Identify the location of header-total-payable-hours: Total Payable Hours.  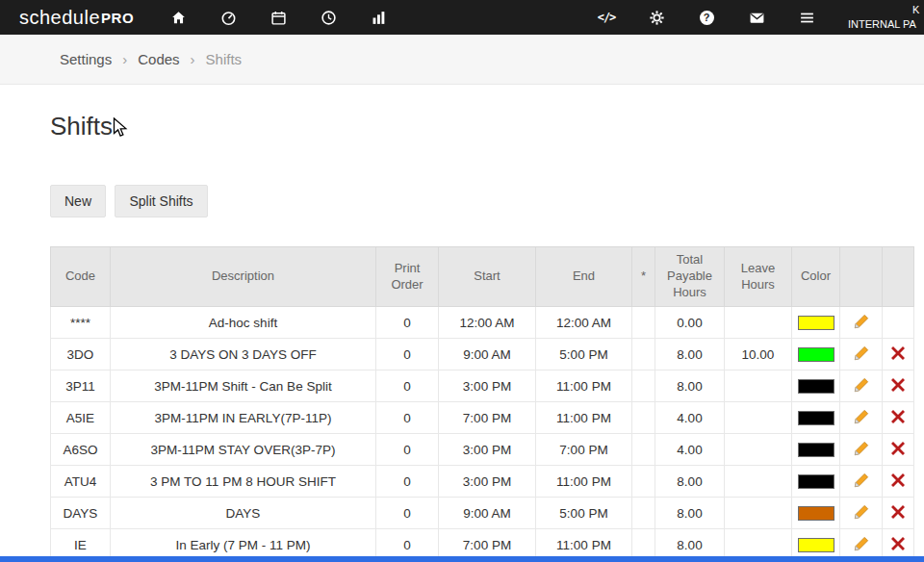
(690, 277).